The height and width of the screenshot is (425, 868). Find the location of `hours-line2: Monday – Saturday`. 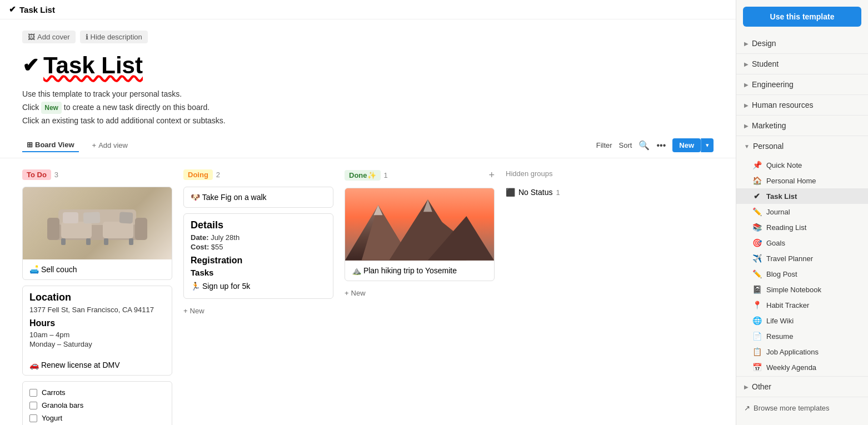

hours-line2: Monday – Saturday is located at coordinates (97, 344).